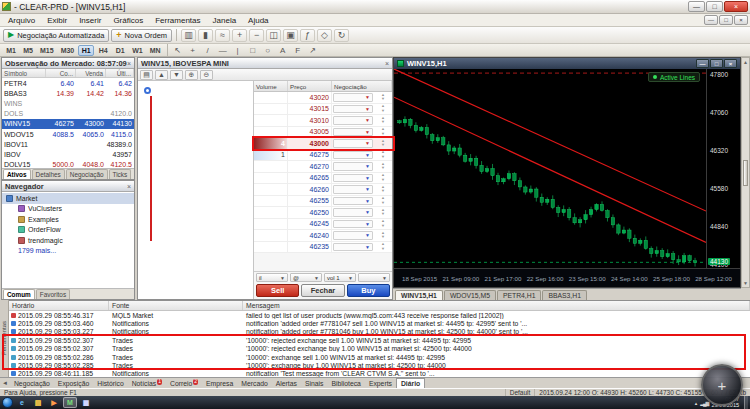 Image resolution: width=750 pixels, height=409 pixels. What do you see at coordinates (68, 50) in the screenshot?
I see `timeframe-m30: M30` at bounding box center [68, 50].